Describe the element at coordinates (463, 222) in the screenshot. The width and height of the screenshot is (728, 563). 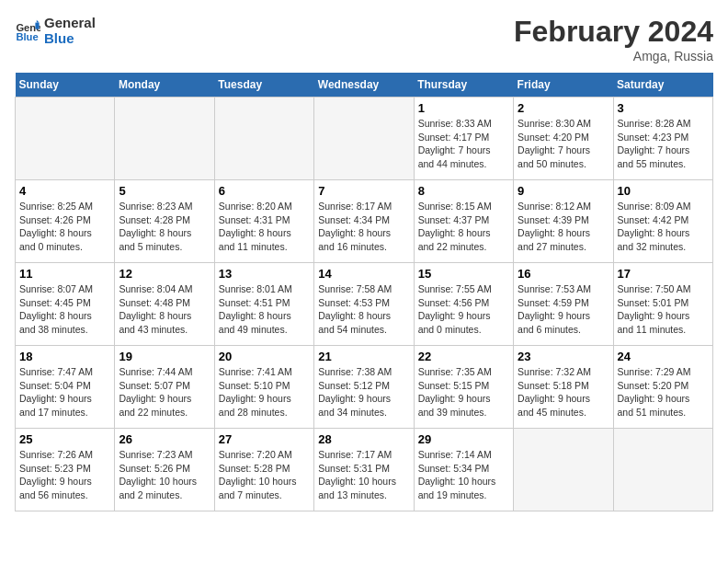
I see `calendar-day-cell: 8Sunrise: 8:15 AM Sunset: 4:37 PM Daylig…` at that location.